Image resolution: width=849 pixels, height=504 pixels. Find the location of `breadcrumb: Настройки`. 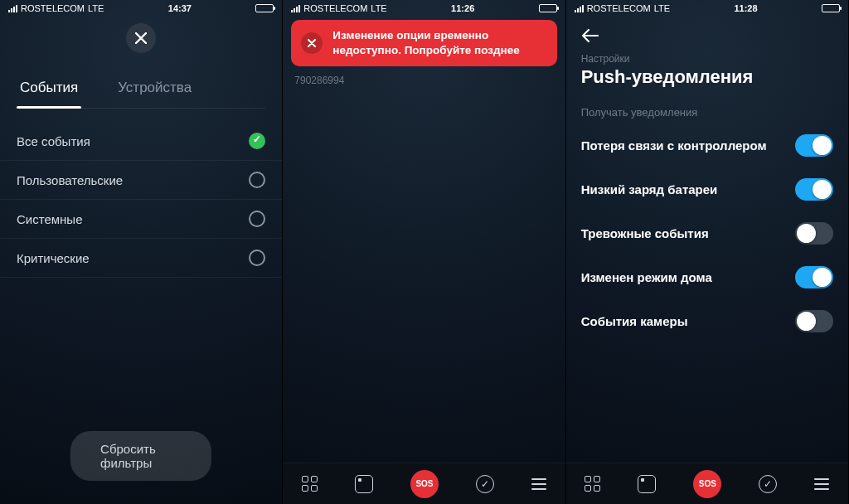

breadcrumb: Настройки is located at coordinates (707, 59).